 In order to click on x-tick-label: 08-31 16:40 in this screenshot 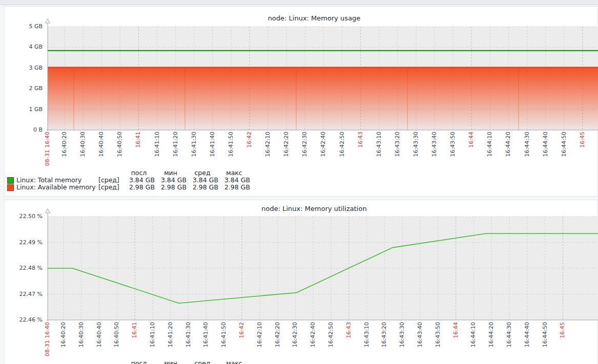, I will do `click(47, 339)`.